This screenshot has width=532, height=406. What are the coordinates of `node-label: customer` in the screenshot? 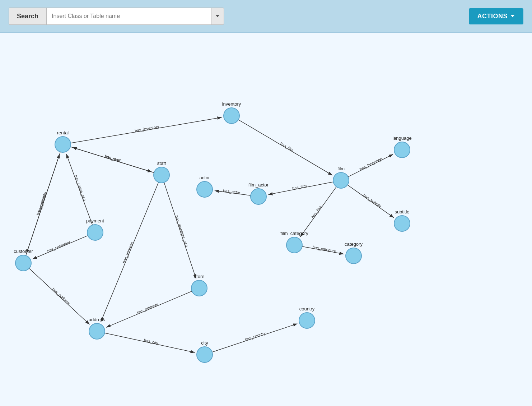 It's located at (23, 252).